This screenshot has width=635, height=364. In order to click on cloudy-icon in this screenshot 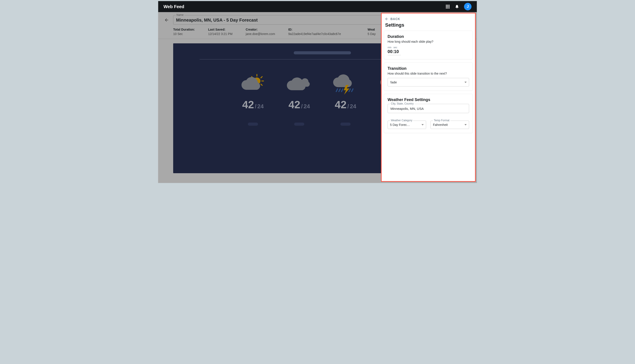, I will do `click(299, 84)`.